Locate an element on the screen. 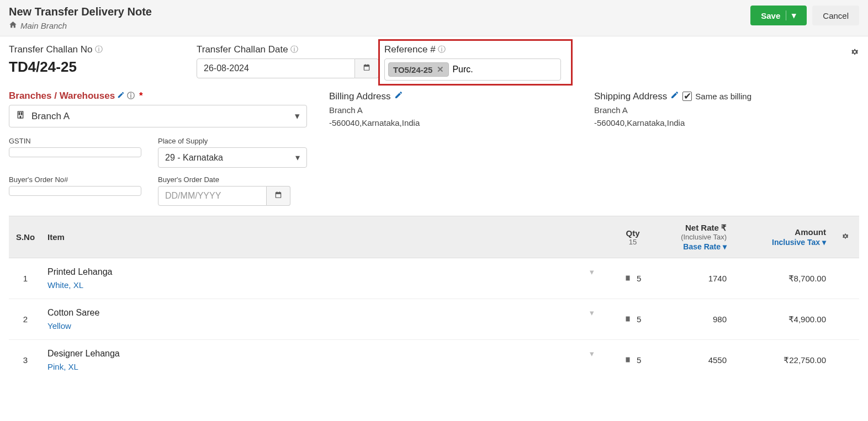  billing-address-line1: Branch A is located at coordinates (462, 110).